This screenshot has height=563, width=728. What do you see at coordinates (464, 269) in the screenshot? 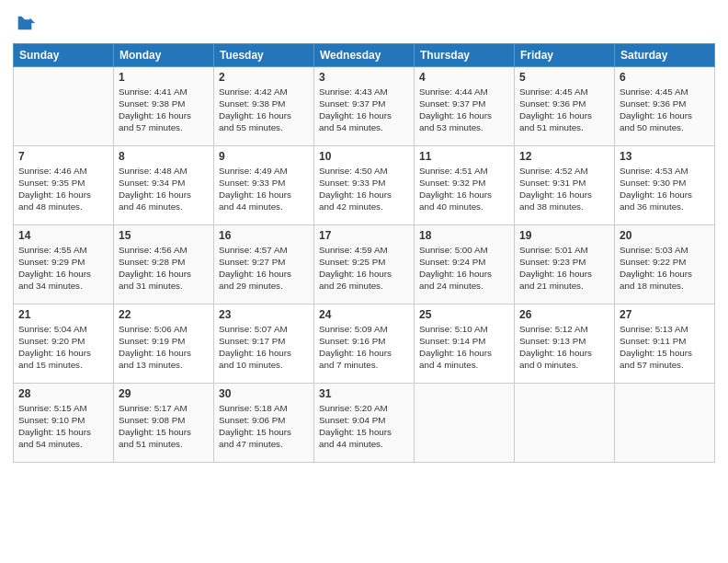
I see `day-info: Sunrise: 5:00 AM Sunset: 9:24 PM Dayligh…` at bounding box center [464, 269].